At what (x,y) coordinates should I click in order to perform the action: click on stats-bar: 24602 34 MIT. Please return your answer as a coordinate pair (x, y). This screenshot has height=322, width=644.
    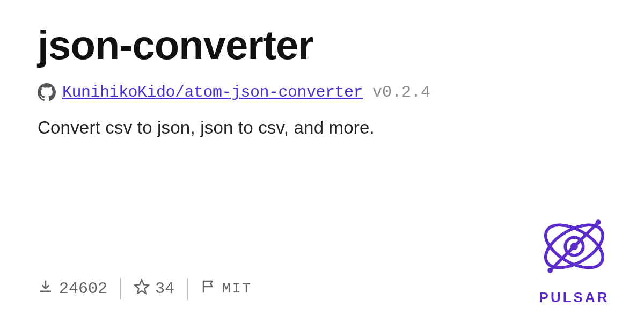
    Looking at the image, I should click on (145, 289).